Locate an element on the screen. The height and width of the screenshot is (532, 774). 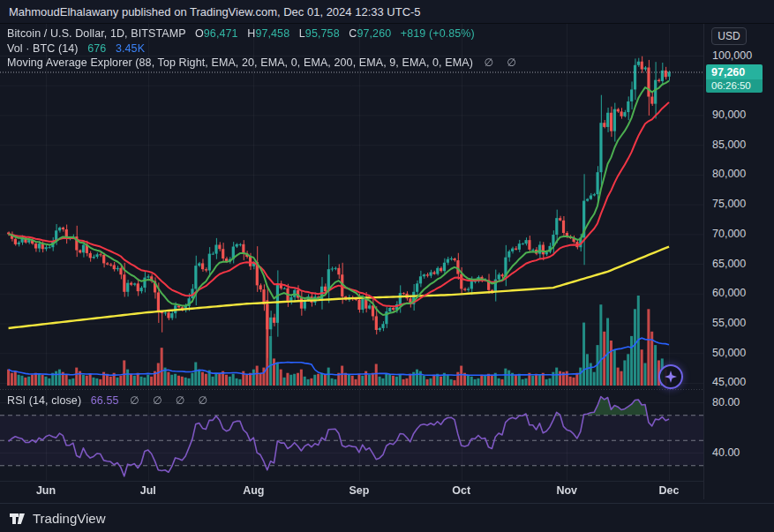
price-tick-label: 75,000 is located at coordinates (729, 204).